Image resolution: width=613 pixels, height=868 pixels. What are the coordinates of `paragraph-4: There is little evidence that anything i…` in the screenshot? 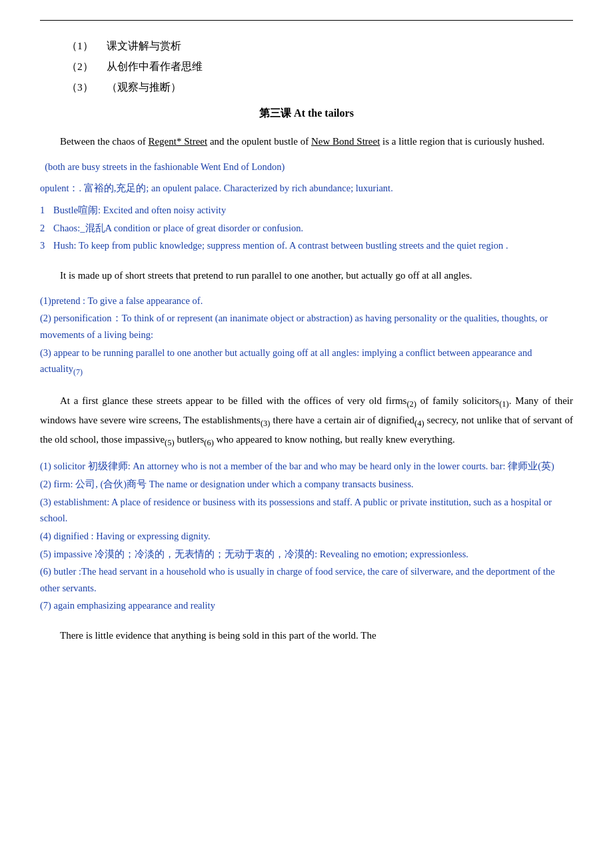 It's located at (306, 636).